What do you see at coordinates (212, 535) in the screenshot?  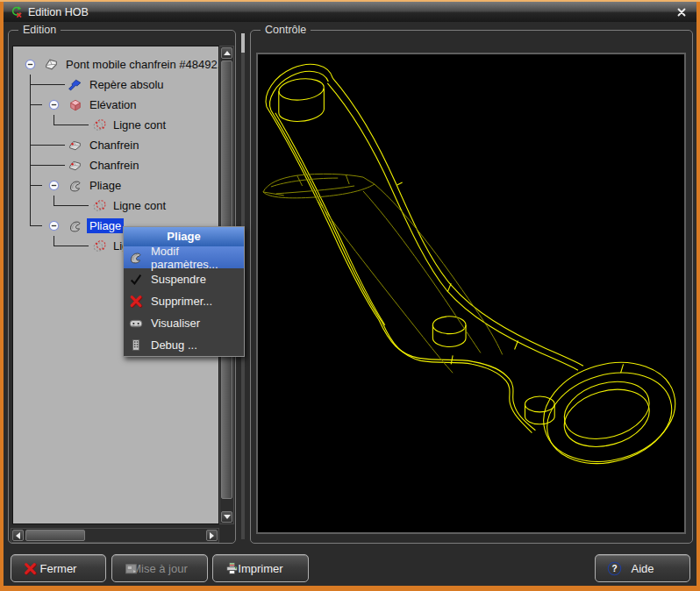 I see `scroll-right-button` at bounding box center [212, 535].